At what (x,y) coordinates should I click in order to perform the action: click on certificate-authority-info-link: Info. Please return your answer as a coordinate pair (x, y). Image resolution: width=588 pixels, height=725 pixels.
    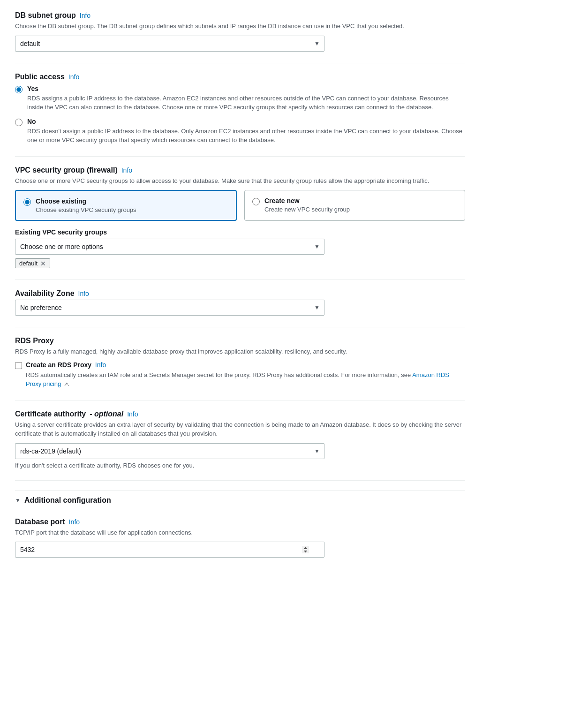
    Looking at the image, I should click on (132, 414).